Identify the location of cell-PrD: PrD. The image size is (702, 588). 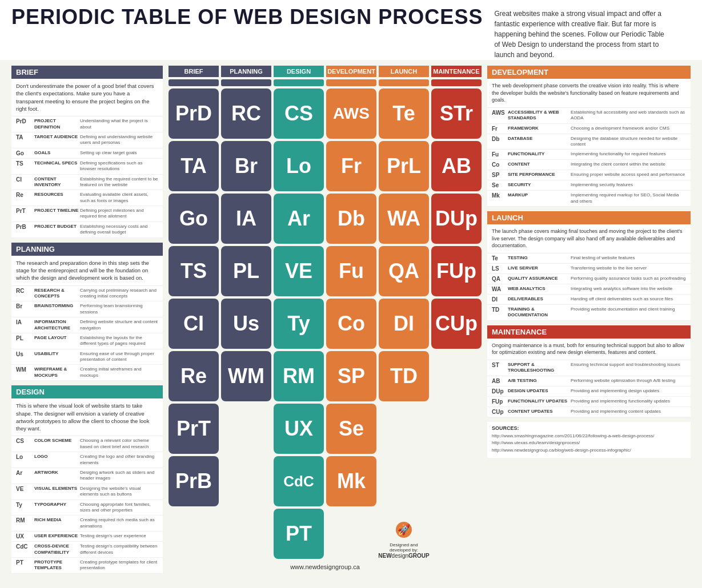
(194, 114).